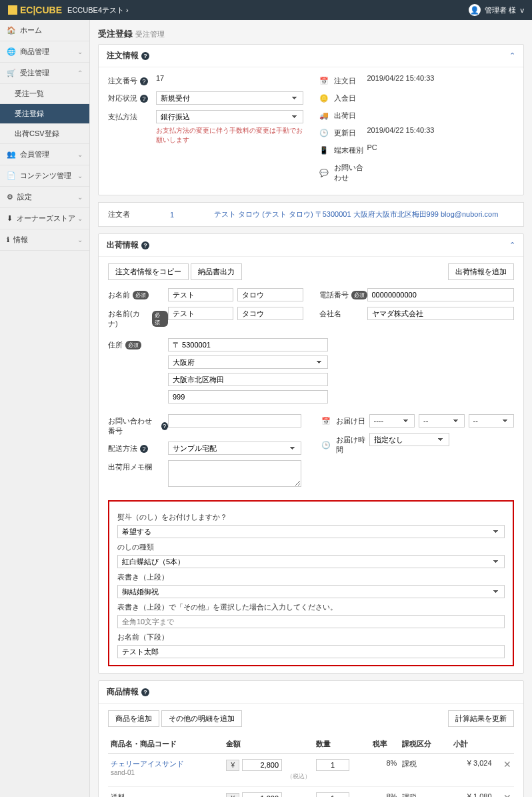  Describe the element at coordinates (235, 421) in the screenshot. I see `tracking-input` at that location.